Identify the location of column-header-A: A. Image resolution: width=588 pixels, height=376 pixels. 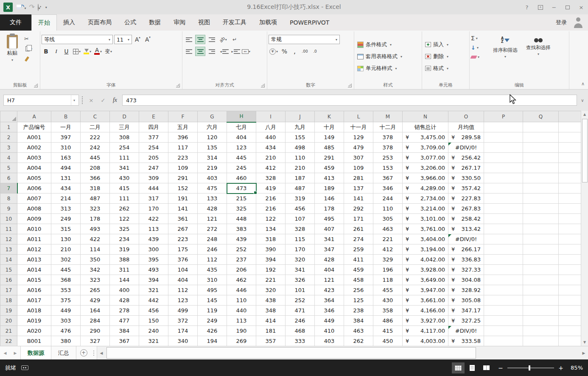
(34, 117).